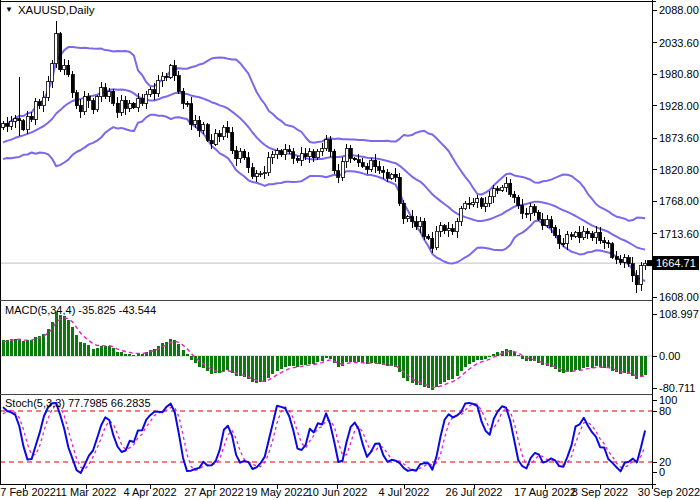 Image resolution: width=700 pixels, height=500 pixels. Describe the element at coordinates (679, 106) in the screenshot. I see `price-tick-label: 1928.00` at that location.